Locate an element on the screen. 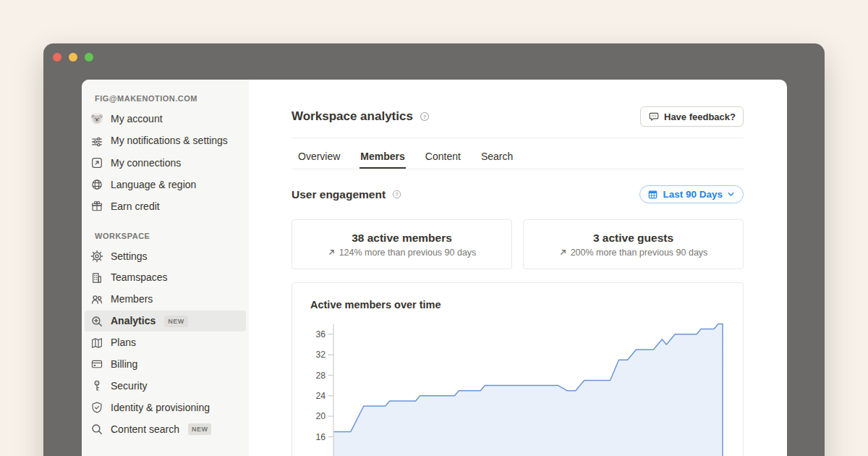 The image size is (868, 456). svg-text: 32 is located at coordinates (320, 355).